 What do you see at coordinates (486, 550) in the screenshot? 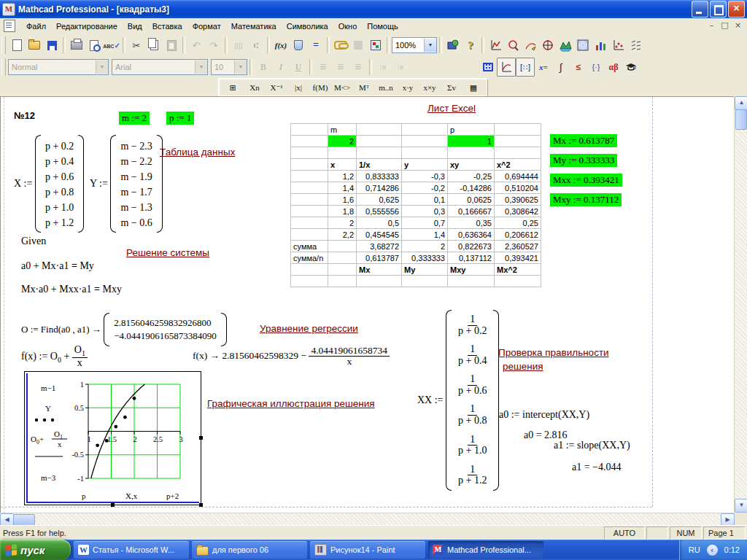
I see `taskbar-task-mathcad: MMathcad Professional...` at bounding box center [486, 550].